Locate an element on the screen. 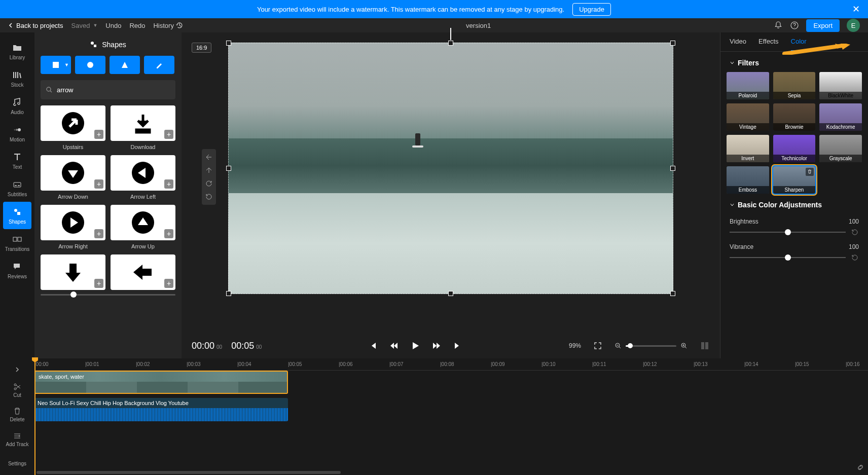  save-status: Saved ▼ is located at coordinates (85, 25).